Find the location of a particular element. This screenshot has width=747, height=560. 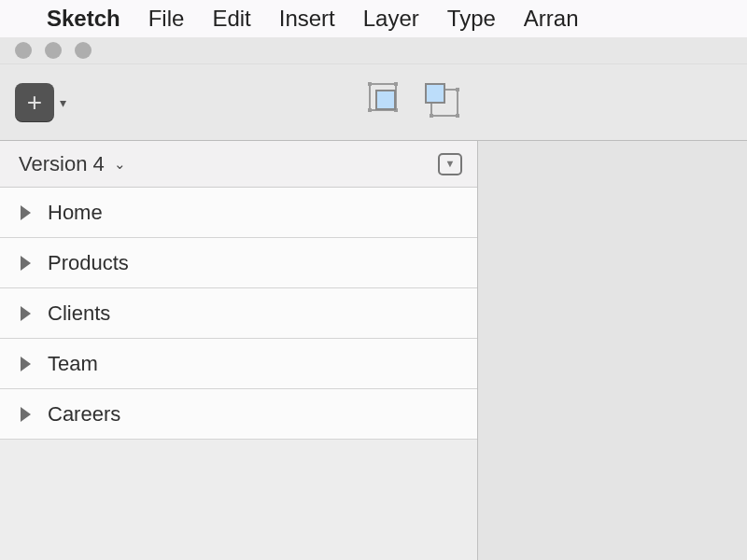

document-version-label: Version 4 is located at coordinates (62, 164).